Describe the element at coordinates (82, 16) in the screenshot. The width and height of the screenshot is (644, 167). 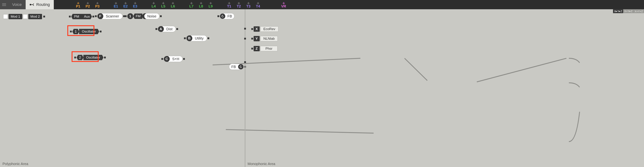
I see `pm-aux-node: PM Aux` at that location.